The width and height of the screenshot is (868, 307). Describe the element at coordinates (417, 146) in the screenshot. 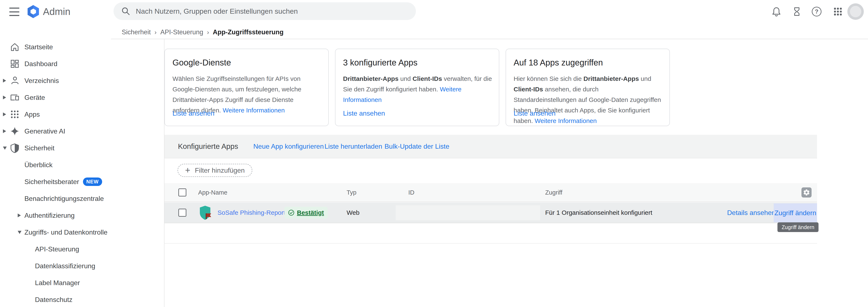

I see `bulk-update-list-button: Bulk-Update der Liste` at that location.